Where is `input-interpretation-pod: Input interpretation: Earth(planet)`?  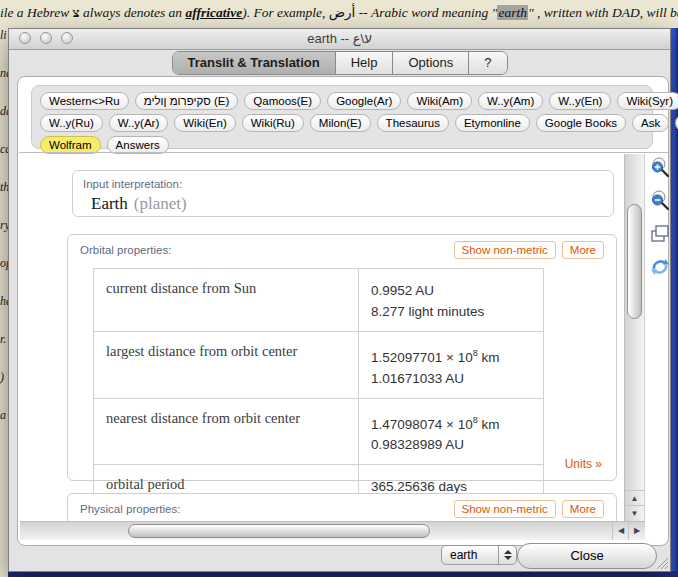
input-interpretation-pod: Input interpretation: Earth(planet) is located at coordinates (343, 194).